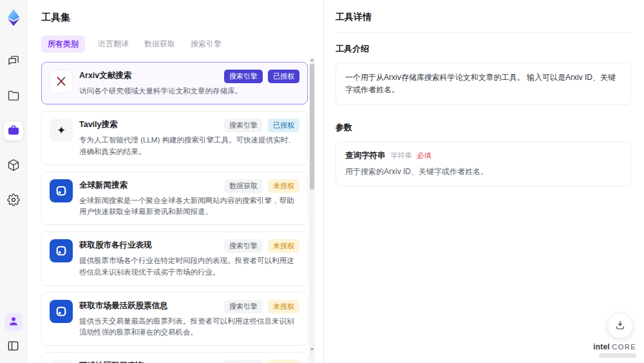 This screenshot has height=363, width=644. What do you see at coordinates (14, 131) in the screenshot?
I see `sidebar-nav` at bounding box center [14, 131].